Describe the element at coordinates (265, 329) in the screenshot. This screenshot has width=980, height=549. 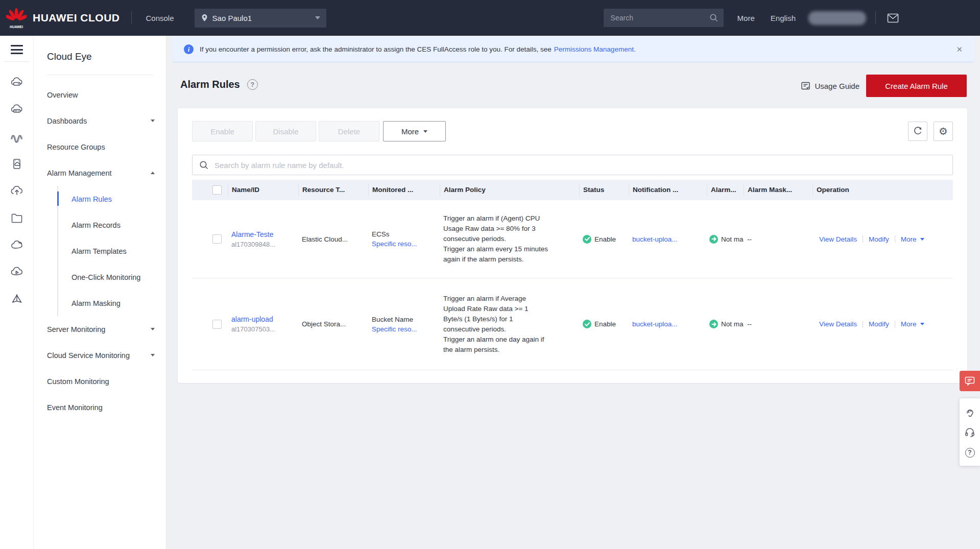
I see `alarm-id: al170307503...` at that location.